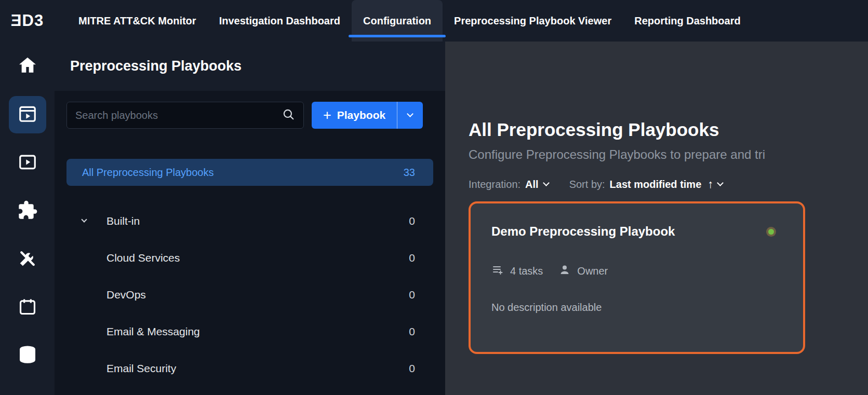  What do you see at coordinates (537, 185) in the screenshot?
I see `integration-filter-dropdown: All` at bounding box center [537, 185].